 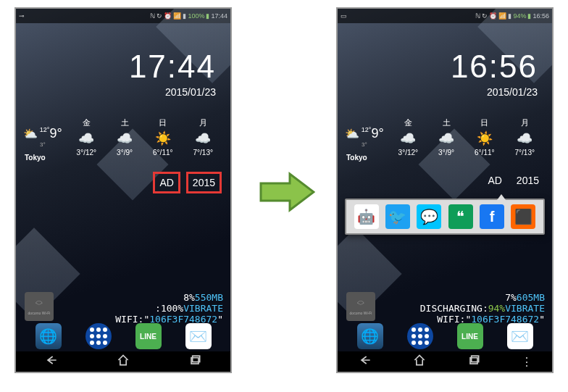 I want to click on lo-temp: 3°, so click(x=364, y=145).